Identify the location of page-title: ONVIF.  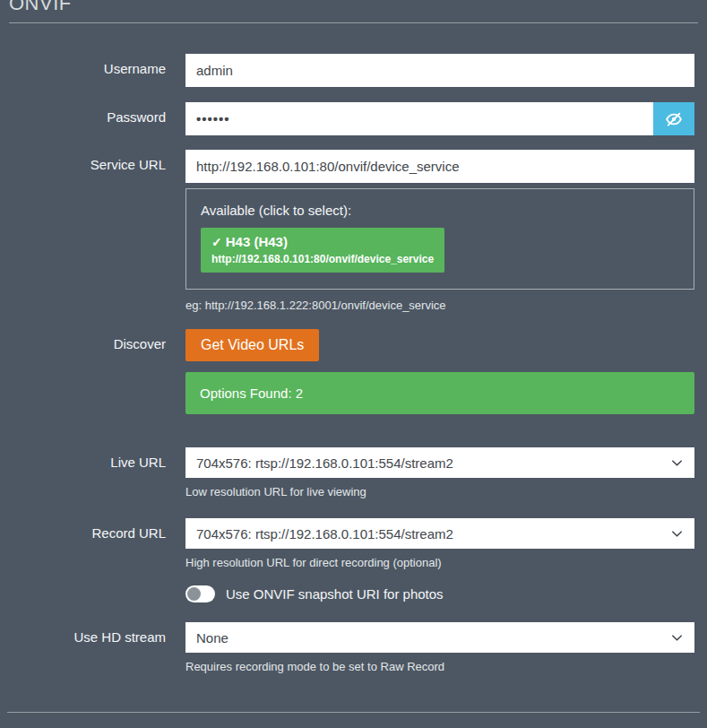
(358, 7).